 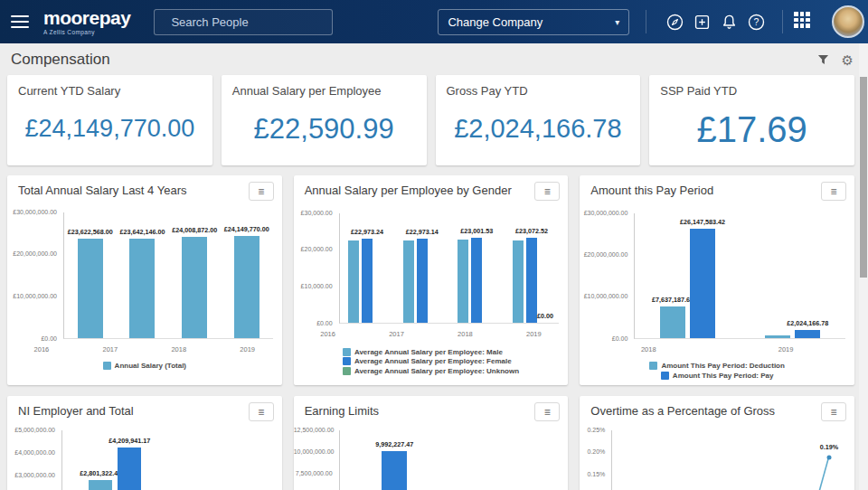 What do you see at coordinates (617, 22) in the screenshot?
I see `chevron-down-icon: ▾` at bounding box center [617, 22].